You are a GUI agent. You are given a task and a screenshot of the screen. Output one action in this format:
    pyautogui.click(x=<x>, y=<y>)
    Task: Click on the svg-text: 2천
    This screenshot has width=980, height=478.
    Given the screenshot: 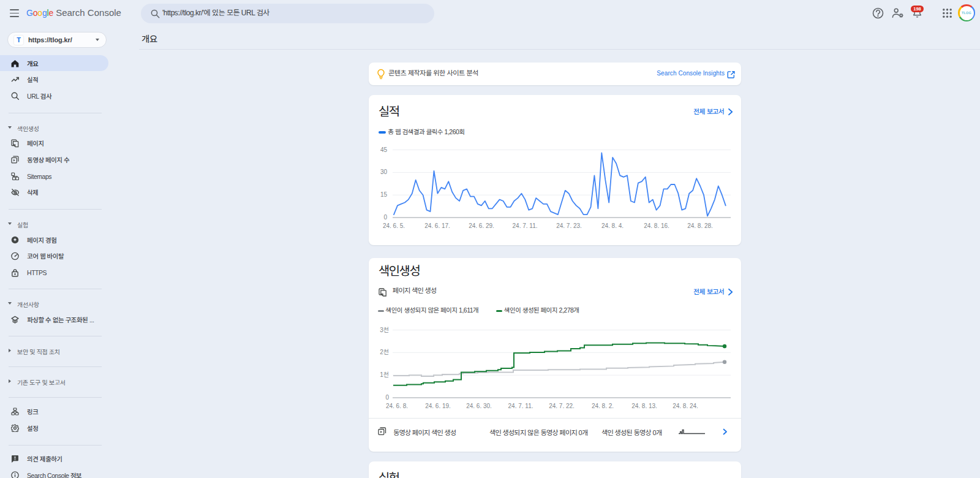 What is the action you would take?
    pyautogui.click(x=385, y=352)
    